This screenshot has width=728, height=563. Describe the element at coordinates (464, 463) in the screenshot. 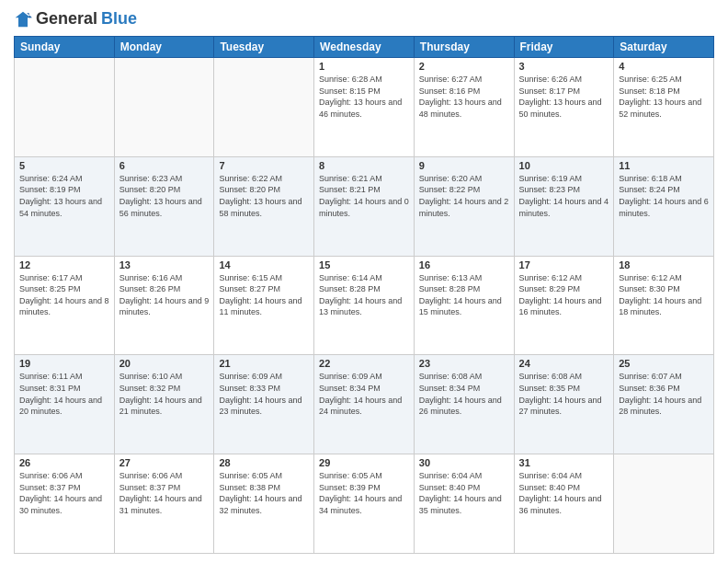

I see `day-number: 30` at that location.